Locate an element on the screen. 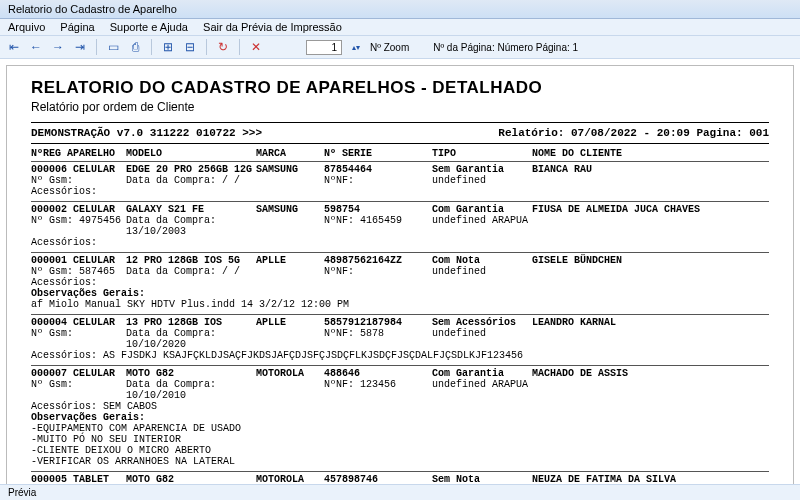 This screenshot has height=500, width=800. menu-suporte: Suporte e Ajuda is located at coordinates (149, 27).